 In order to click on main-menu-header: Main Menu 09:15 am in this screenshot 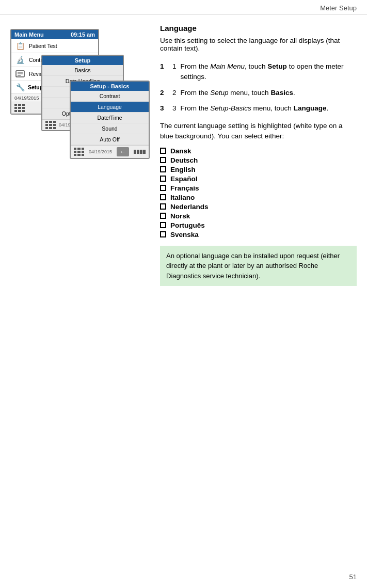, I will do `click(55, 35)`.